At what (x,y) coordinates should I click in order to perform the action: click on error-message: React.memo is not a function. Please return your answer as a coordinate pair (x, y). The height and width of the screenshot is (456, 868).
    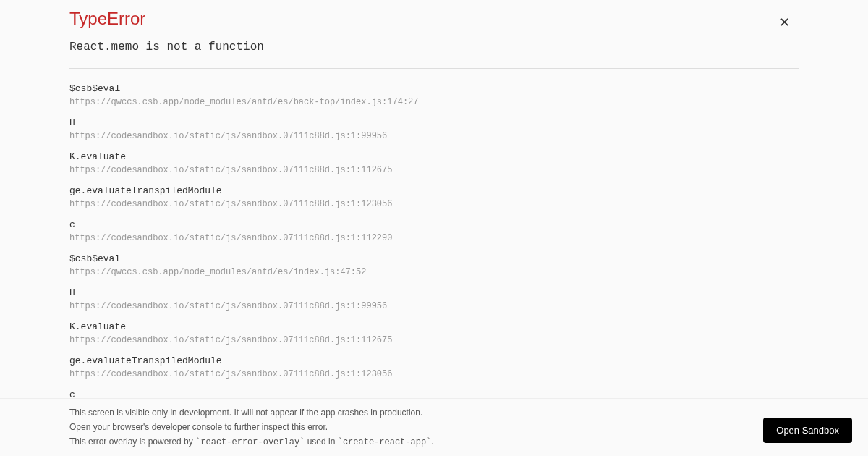
    Looking at the image, I should click on (434, 47).